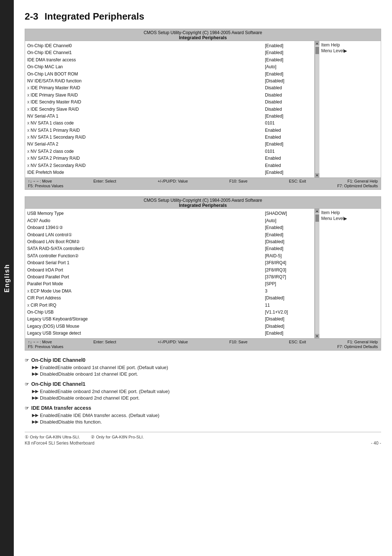  I want to click on bios-row: Onboard IrDA Port[2F8/IRQ3], so click(170, 270).